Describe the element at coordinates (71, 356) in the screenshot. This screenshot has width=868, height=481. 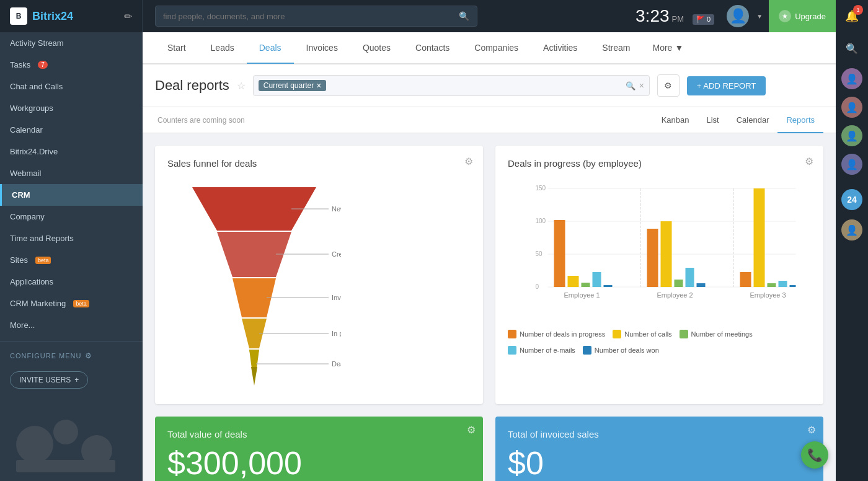
I see `configure-menu: CONFIGURE MENU ⚙` at that location.